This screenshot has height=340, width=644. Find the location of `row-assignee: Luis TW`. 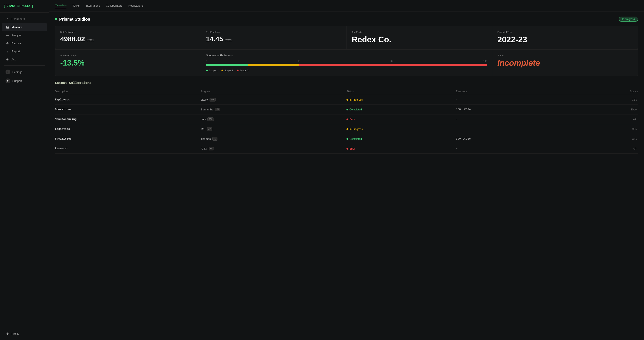

row-assignee: Luis TW is located at coordinates (274, 119).